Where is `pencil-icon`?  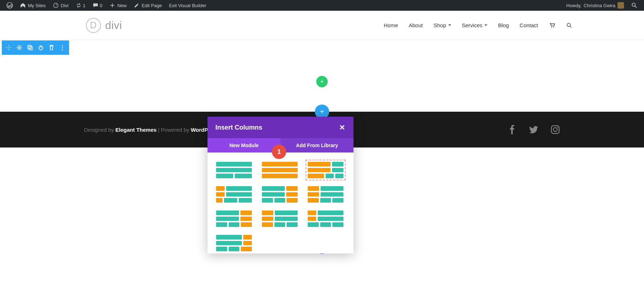
pencil-icon is located at coordinates (137, 5).